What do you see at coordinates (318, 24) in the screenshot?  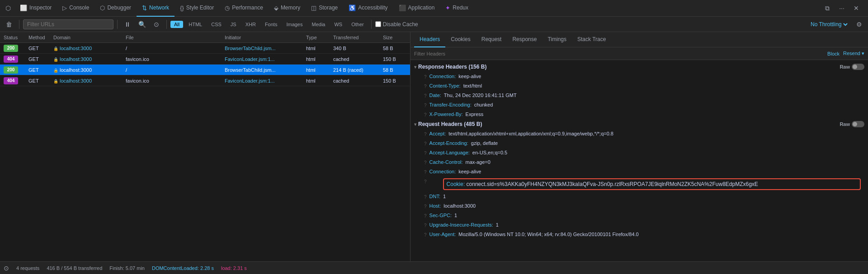 I see `filter-media: Media` at bounding box center [318, 24].